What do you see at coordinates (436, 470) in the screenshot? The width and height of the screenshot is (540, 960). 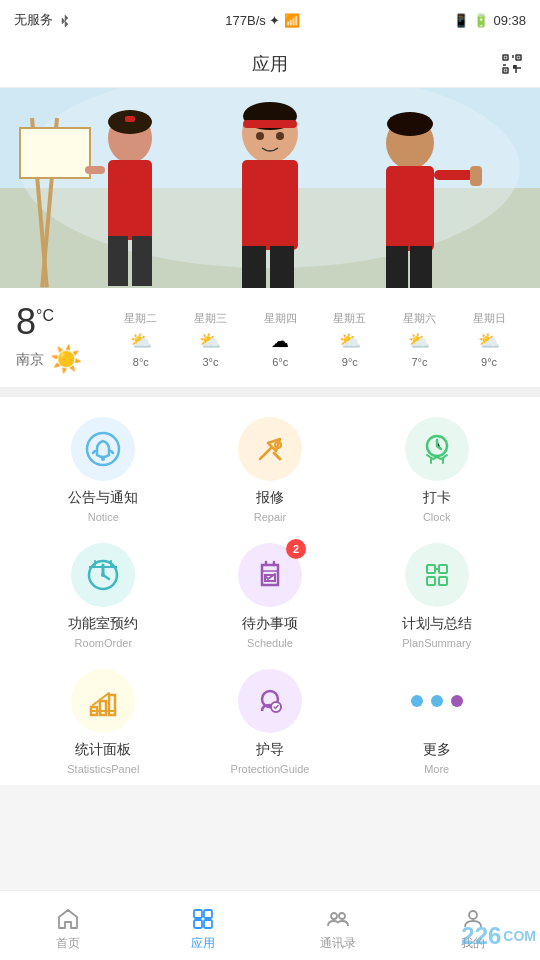 I see `app-item-clock: 打卡 Clock` at bounding box center [436, 470].